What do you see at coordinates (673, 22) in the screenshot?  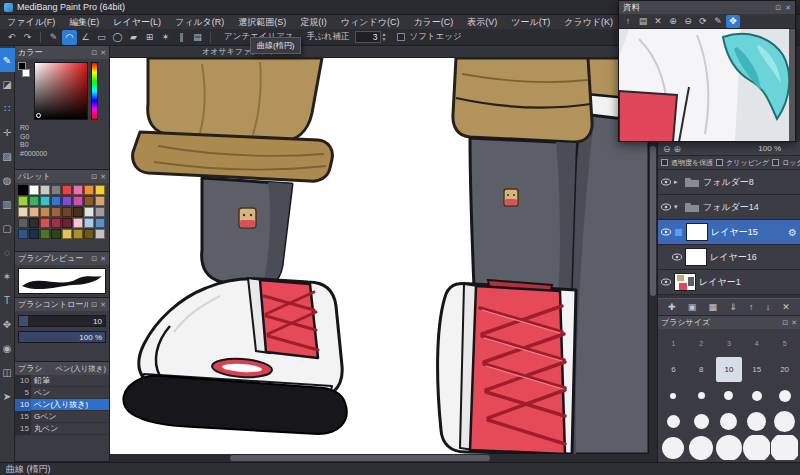 I see `zoom-in-icon: ⊕` at bounding box center [673, 22].